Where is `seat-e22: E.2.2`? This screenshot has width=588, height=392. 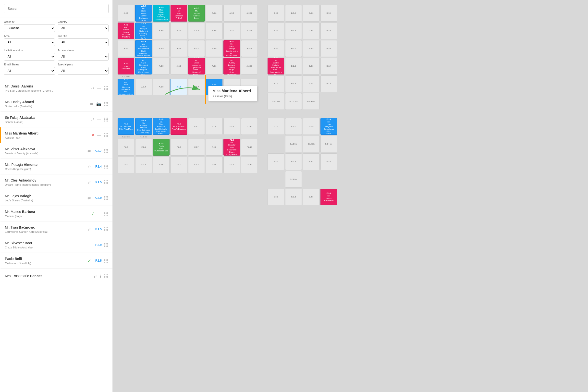
seat-e22: E.2.2 is located at coordinates (294, 162).